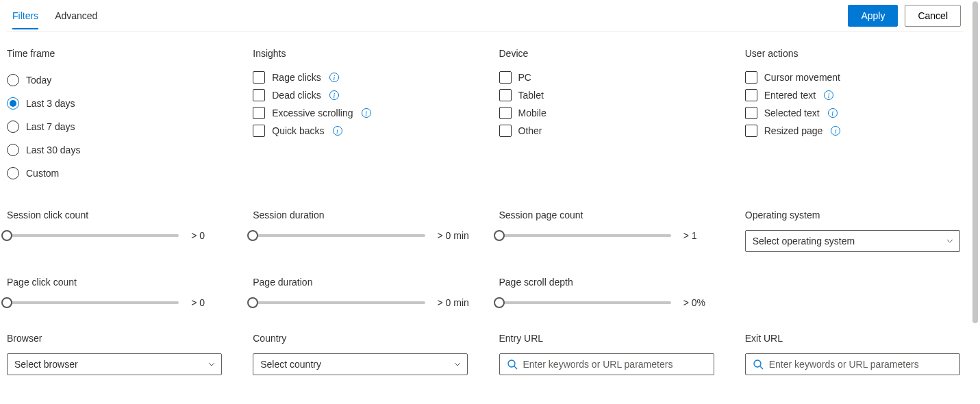 Image resolution: width=980 pixels, height=404 pixels. I want to click on section-title: Country, so click(362, 338).